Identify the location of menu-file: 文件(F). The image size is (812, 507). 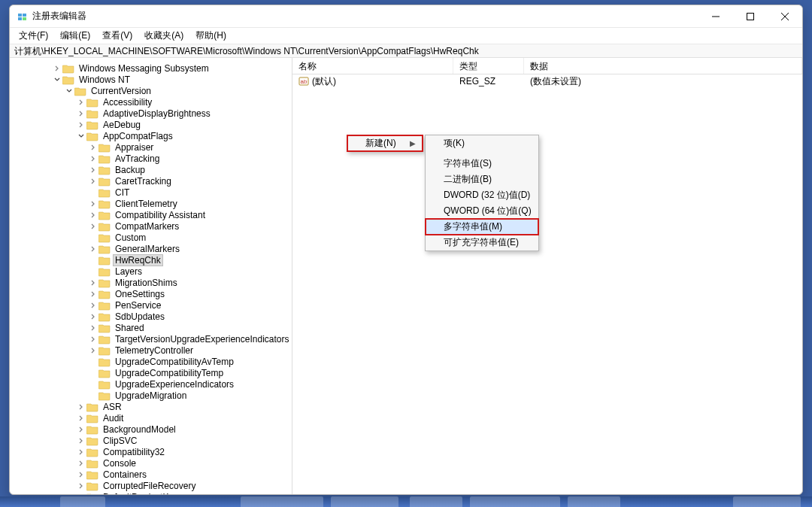
(33, 36).